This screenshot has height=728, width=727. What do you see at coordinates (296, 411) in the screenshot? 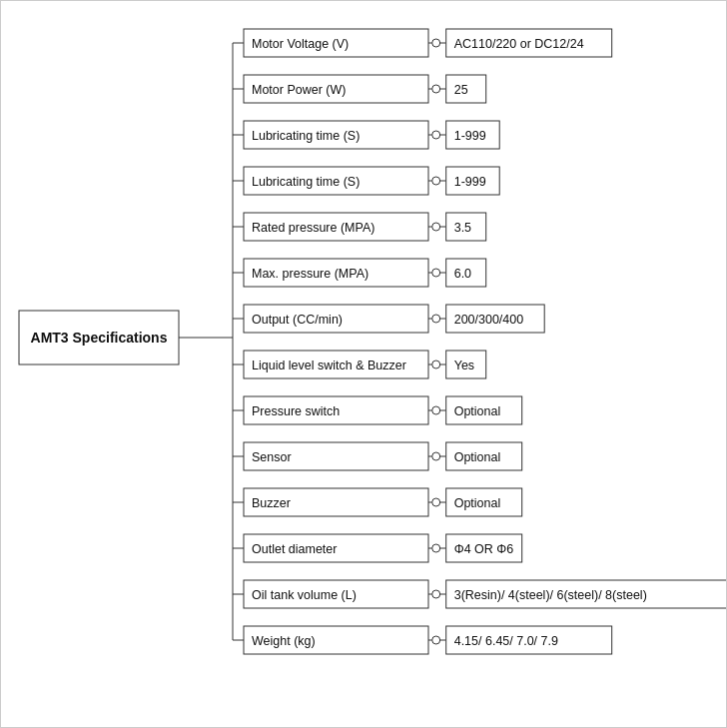
I see `svg-text: Pressure switch` at bounding box center [296, 411].